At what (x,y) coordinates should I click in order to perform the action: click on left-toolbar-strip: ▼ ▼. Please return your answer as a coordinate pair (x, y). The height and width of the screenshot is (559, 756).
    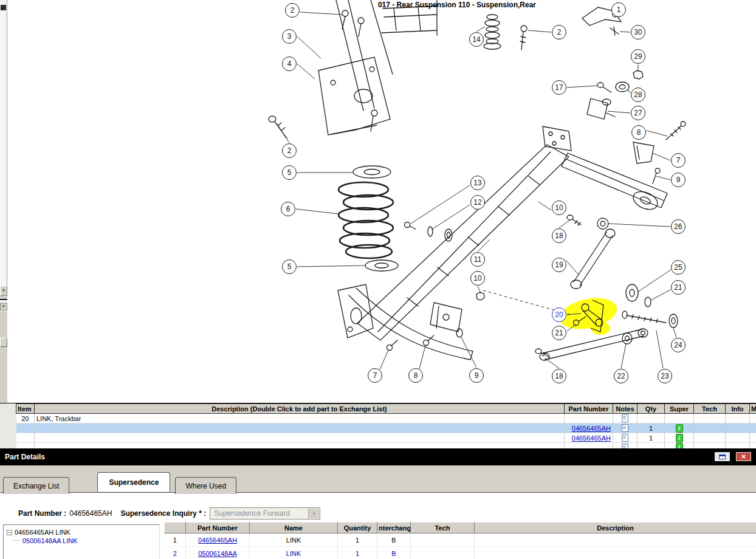
    Looking at the image, I should click on (4, 202).